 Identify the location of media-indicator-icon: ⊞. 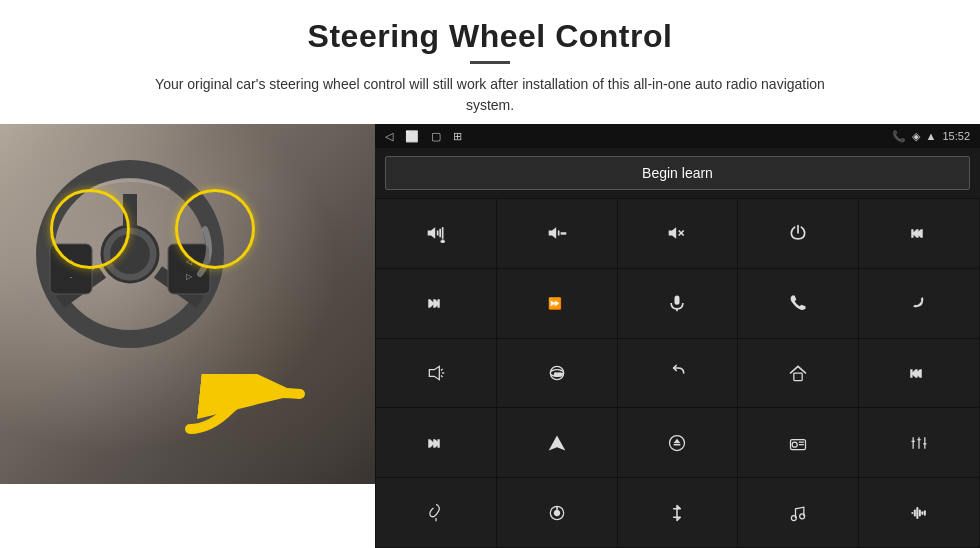
(458, 136).